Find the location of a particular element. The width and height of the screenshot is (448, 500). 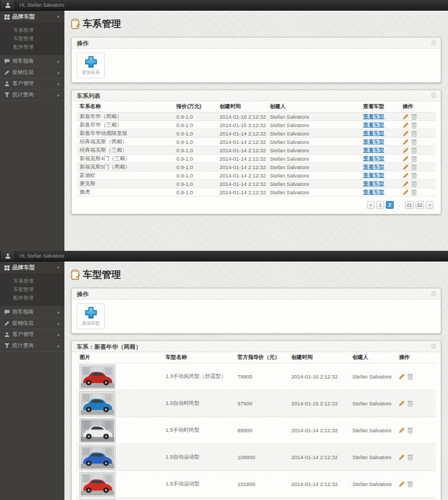

page-button: 1 is located at coordinates (380, 205).